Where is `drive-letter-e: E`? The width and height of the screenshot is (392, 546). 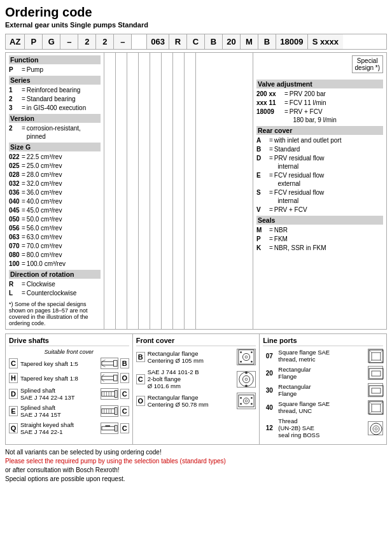
drive-letter-e: E is located at coordinates (13, 411).